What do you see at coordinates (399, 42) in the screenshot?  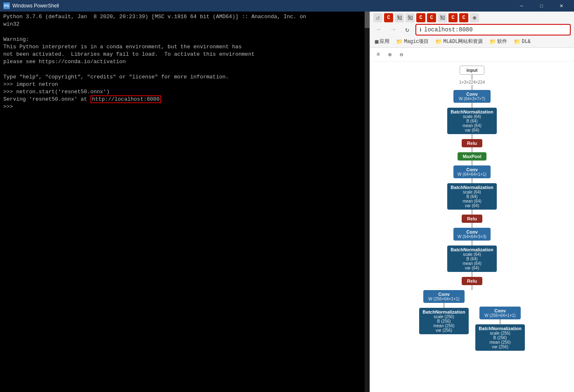 I see `folder-magic-icon: 📁` at bounding box center [399, 42].